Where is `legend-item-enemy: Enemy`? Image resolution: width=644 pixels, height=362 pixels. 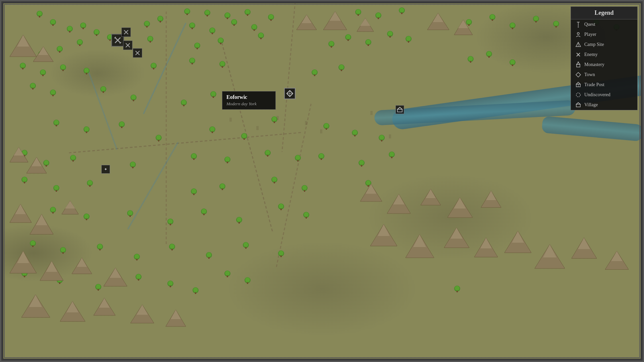
legend-item-enemy: Enemy is located at coordinates (604, 55).